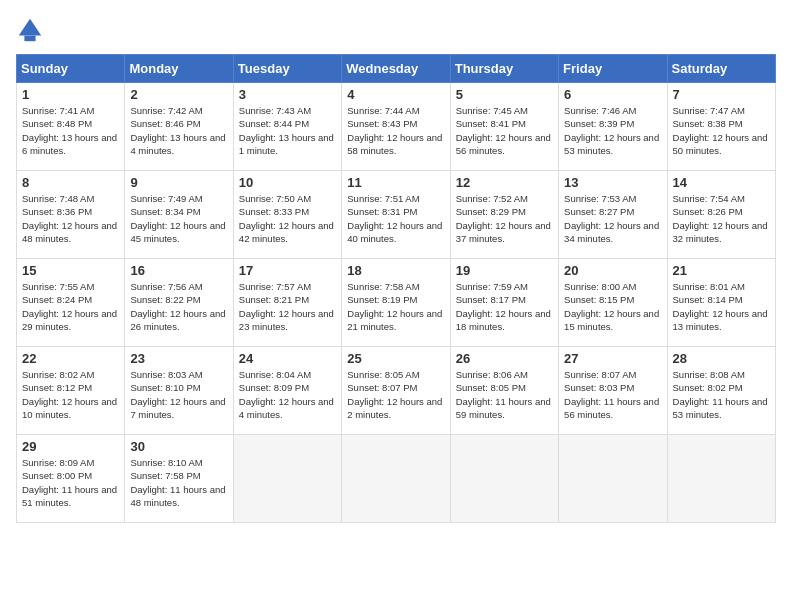  What do you see at coordinates (722, 394) in the screenshot?
I see `day-info: Sunrise: 8:08 AM Sunset: 8:02 PM Dayligh…` at bounding box center [722, 394].